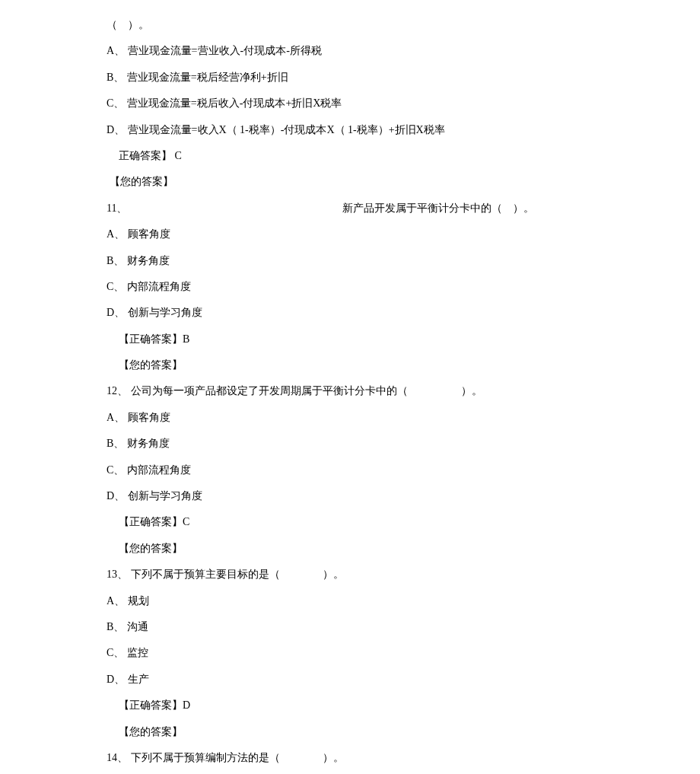 The width and height of the screenshot is (700, 774). What do you see at coordinates (356, 522) in the screenshot?
I see `q12-correct-answer: 【正确答案】C` at bounding box center [356, 522].